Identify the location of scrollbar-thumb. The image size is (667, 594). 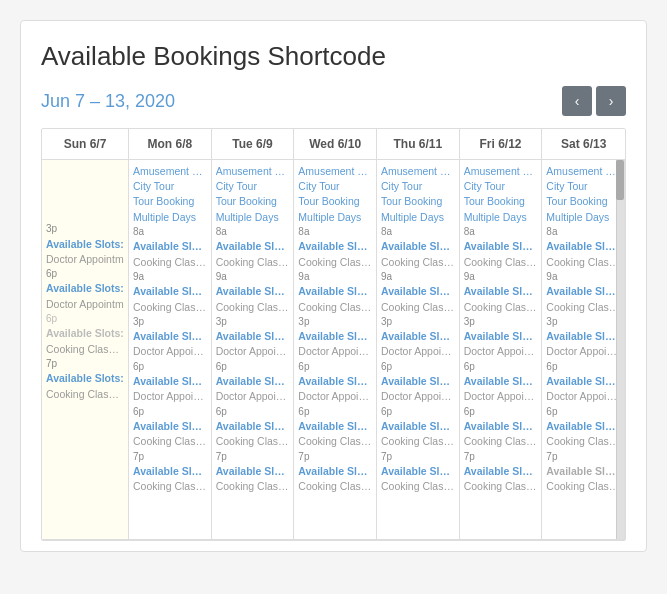
(620, 180).